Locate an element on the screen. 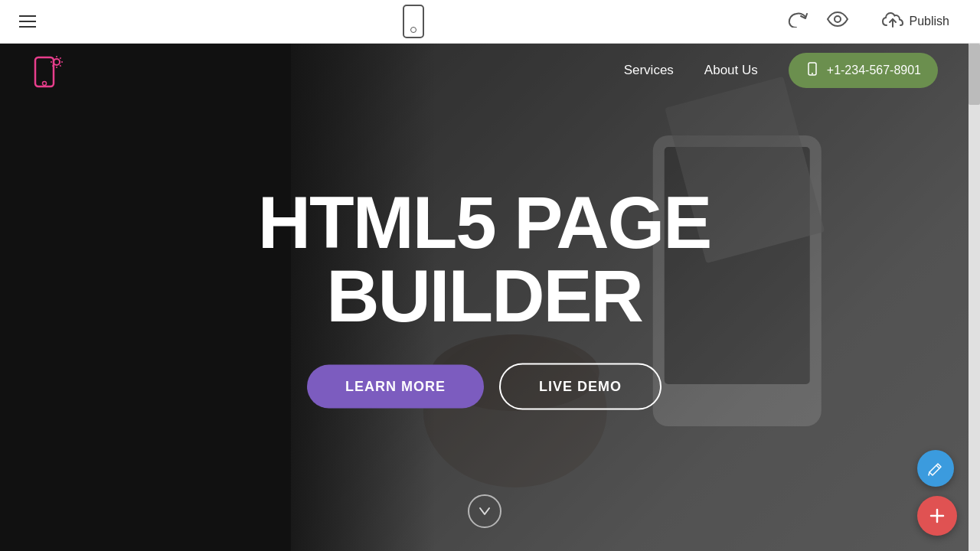 The image size is (980, 551). publish-cloud-icon is located at coordinates (893, 21).